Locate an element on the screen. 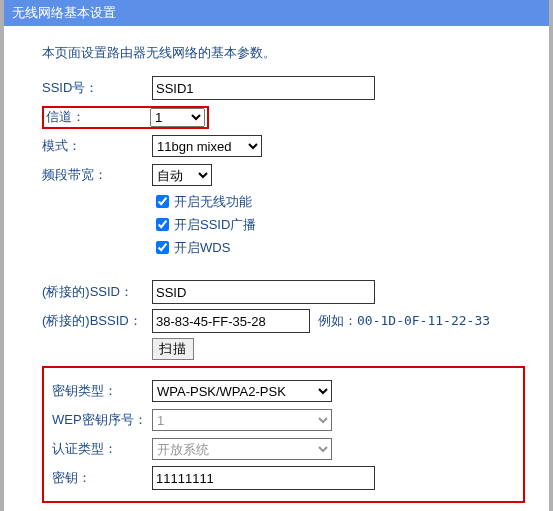  row-bandwidth: 频段带宽： 自动 is located at coordinates (284, 175).